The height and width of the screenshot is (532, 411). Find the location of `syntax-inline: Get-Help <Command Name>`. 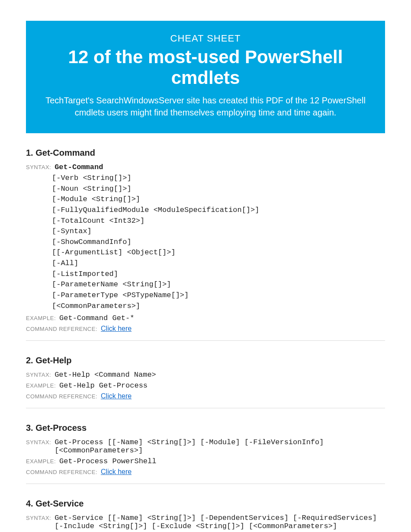

syntax-inline: Get-Help <Command Name> is located at coordinates (106, 375).